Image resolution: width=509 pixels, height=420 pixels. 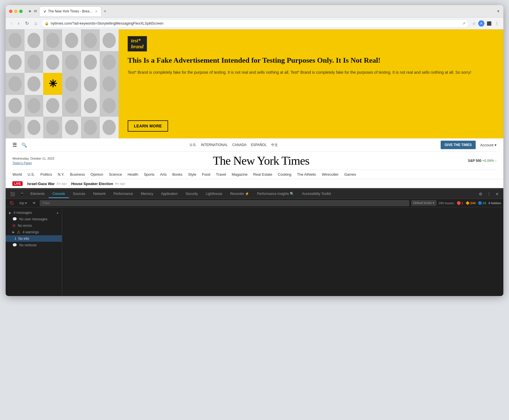 What do you see at coordinates (17, 175) in the screenshot?
I see `nav-world: World` at bounding box center [17, 175].